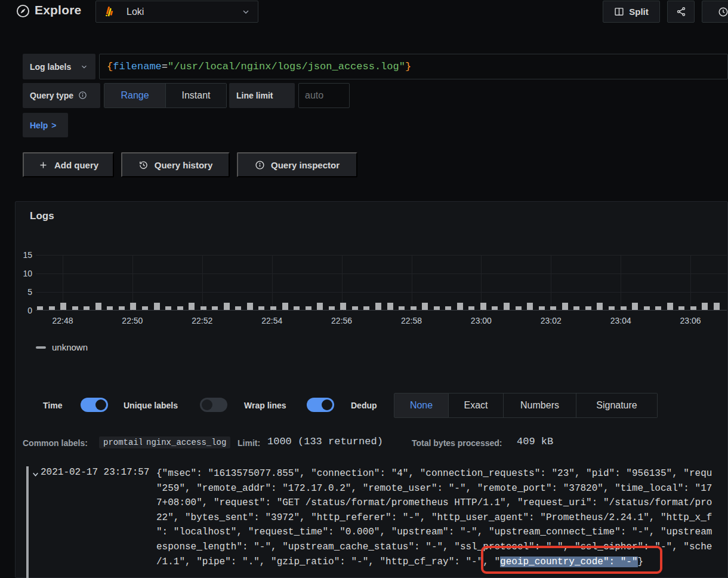  What do you see at coordinates (442, 474) in the screenshot?
I see `log-line: {"msec": "1613575077.855", "connection":…` at bounding box center [442, 474].